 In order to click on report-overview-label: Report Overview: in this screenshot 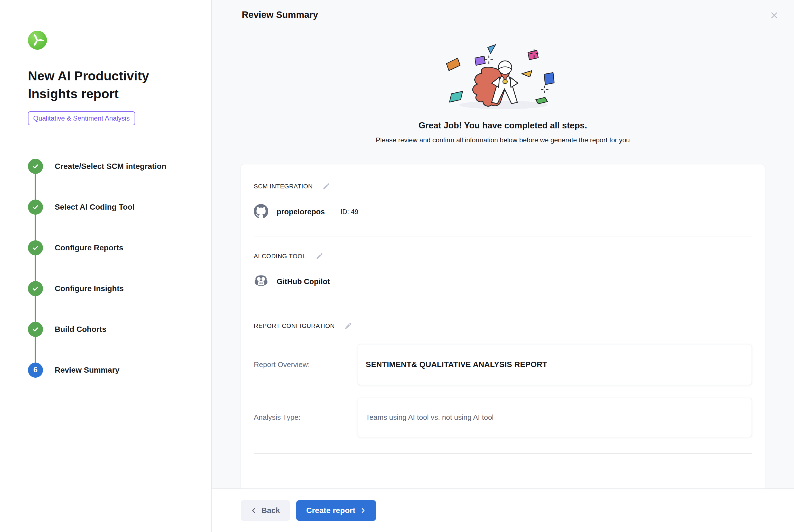, I will do `click(306, 365)`.